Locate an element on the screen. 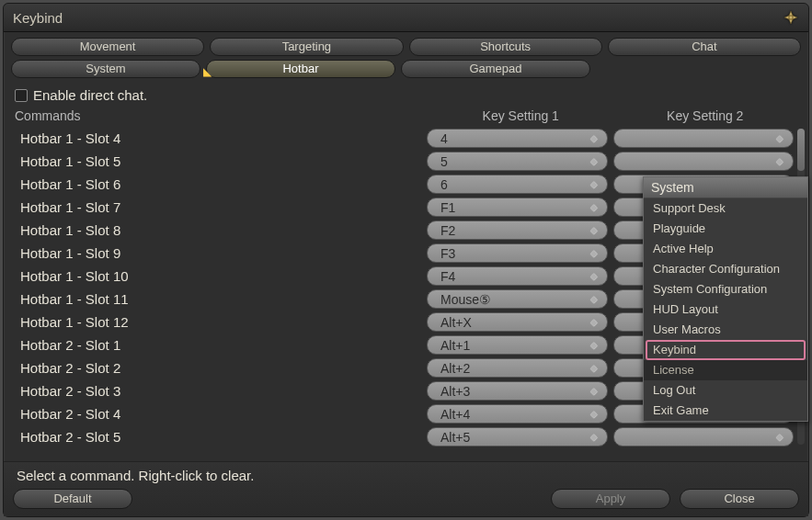  key-value: 6 is located at coordinates (444, 185).